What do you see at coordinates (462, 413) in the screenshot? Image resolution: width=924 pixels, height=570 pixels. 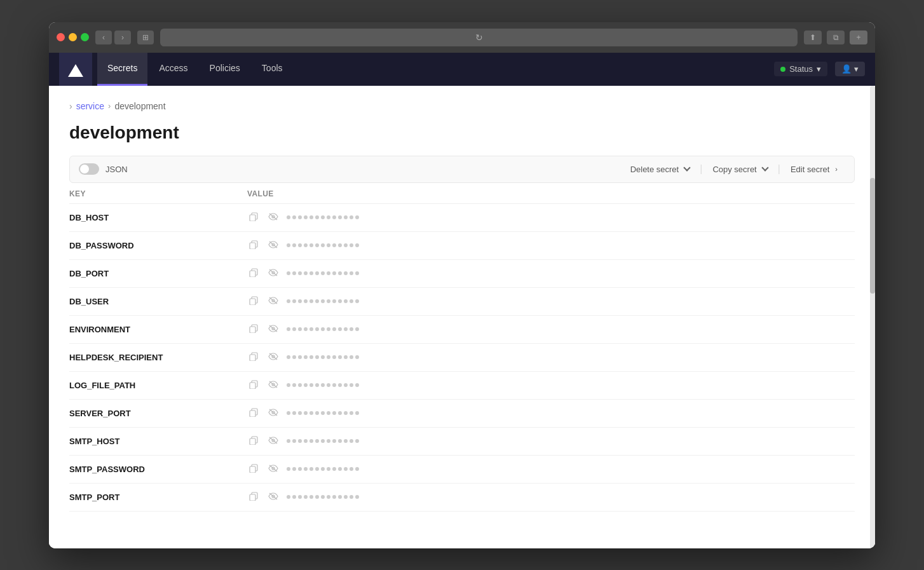 I see `table-row: SERVER_PORT` at bounding box center [462, 413].